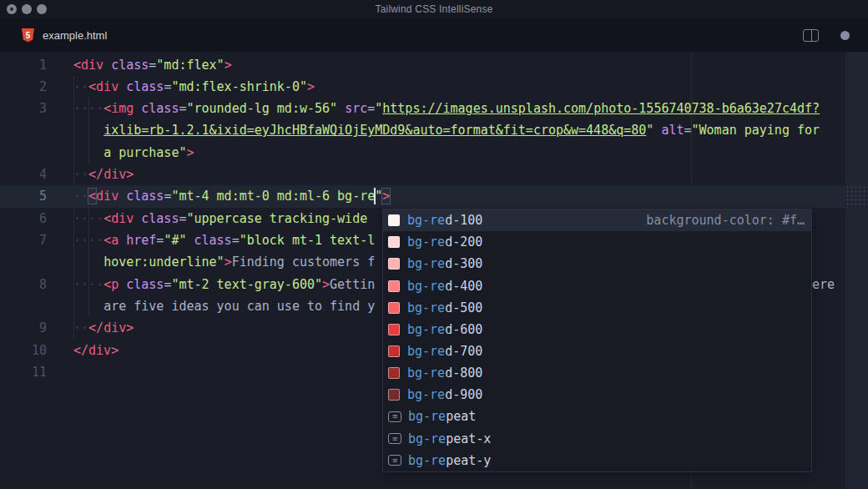  What do you see at coordinates (422, 152) in the screenshot?
I see `code-row: a purchase">` at bounding box center [422, 152].